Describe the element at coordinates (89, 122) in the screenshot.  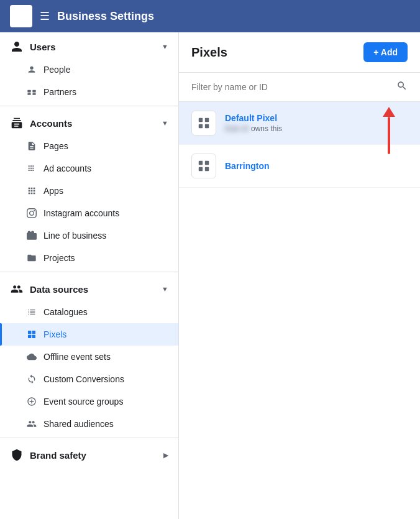
I see `sidebar-section-accounts: Accounts ▼` at that location.